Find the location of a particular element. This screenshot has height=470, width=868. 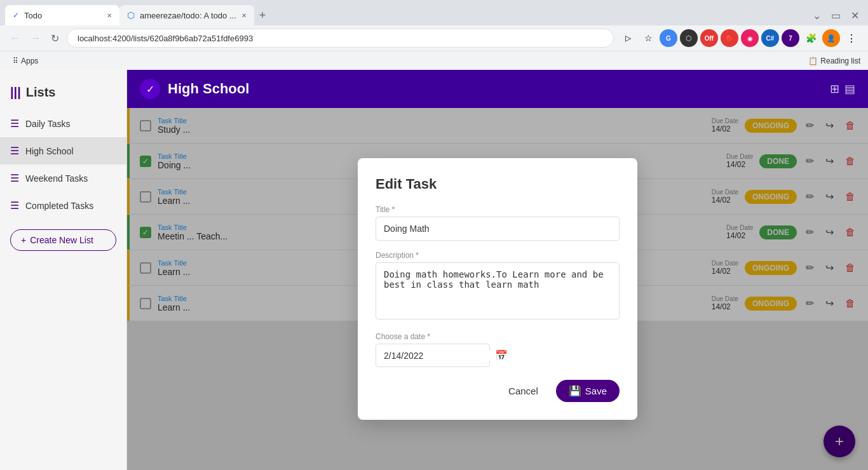

sidebar-title: Lists is located at coordinates (41, 93).